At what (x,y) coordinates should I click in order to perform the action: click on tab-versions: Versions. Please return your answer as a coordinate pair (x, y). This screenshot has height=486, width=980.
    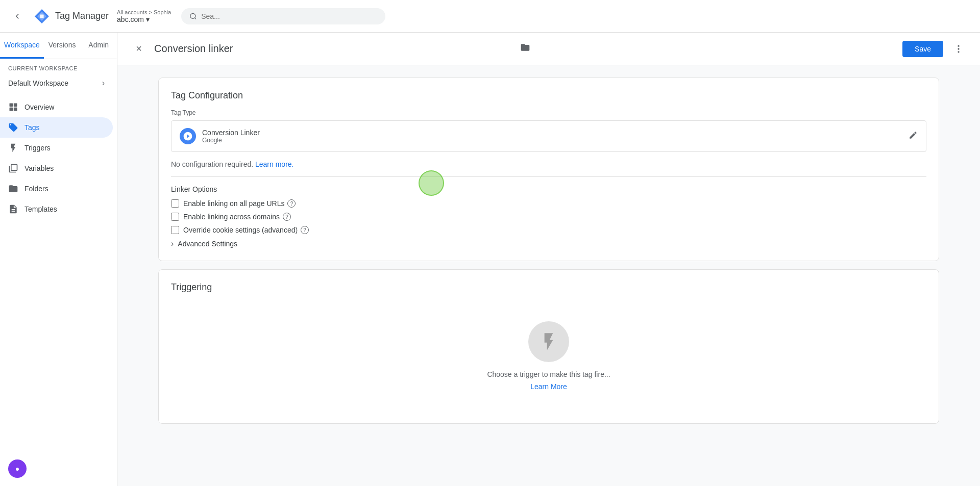
    Looking at the image, I should click on (62, 46).